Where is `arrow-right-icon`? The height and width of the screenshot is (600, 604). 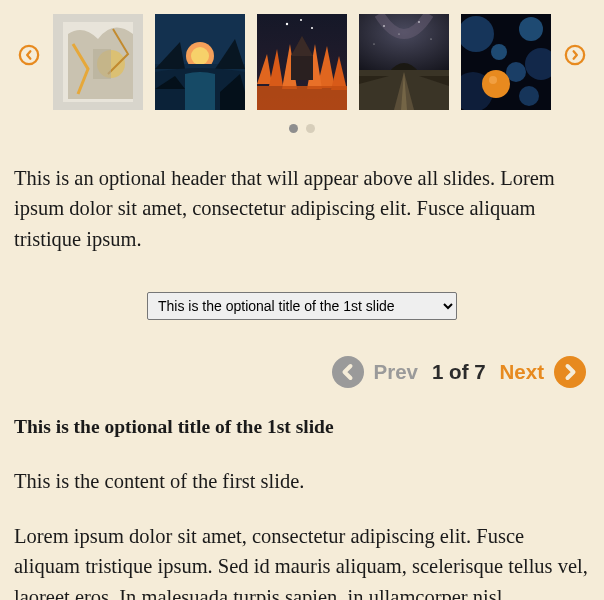
arrow-right-icon is located at coordinates (575, 55).